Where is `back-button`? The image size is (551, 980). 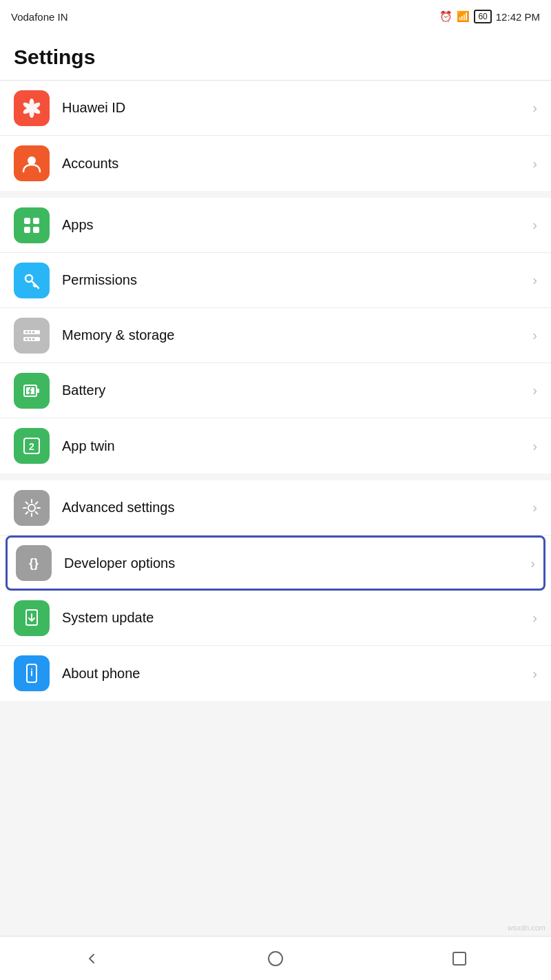
back-button is located at coordinates (92, 959).